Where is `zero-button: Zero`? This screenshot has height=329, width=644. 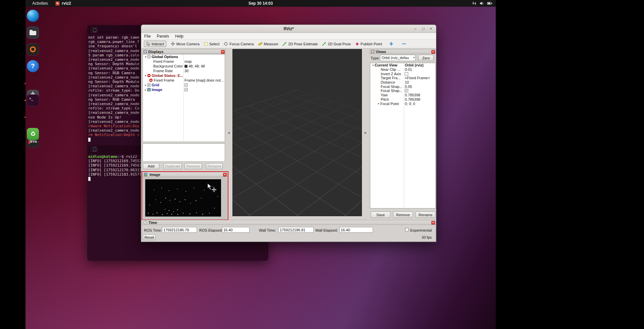 zero-button: Zero is located at coordinates (426, 58).